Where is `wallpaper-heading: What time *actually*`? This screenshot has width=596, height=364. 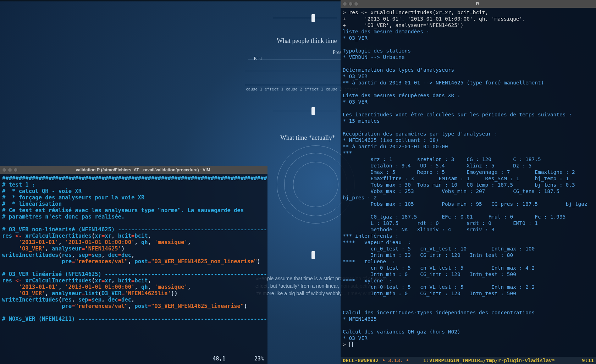 wallpaper-heading: What time *actually* is located at coordinates (308, 138).